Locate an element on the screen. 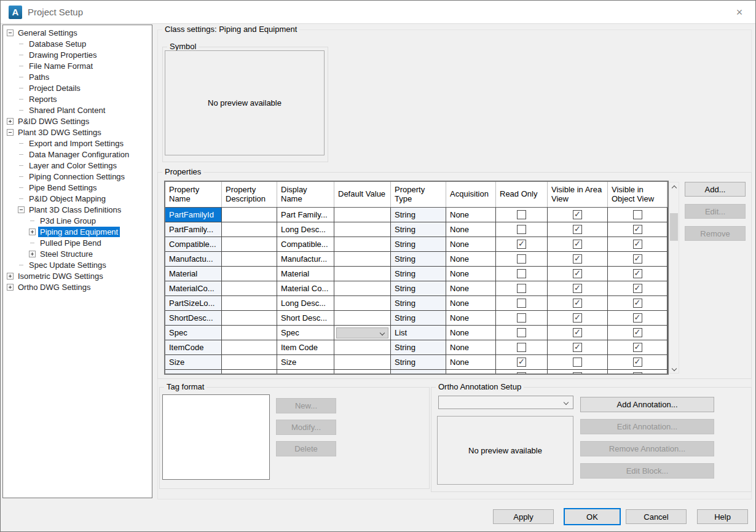 This screenshot has height=532, width=756. tree-item-label: General Settings is located at coordinates (48, 33).